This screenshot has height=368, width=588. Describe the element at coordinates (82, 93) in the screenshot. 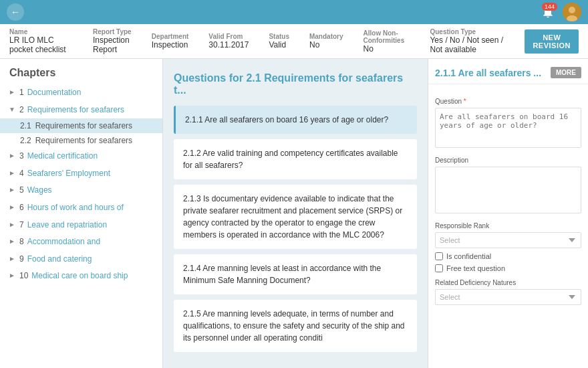

I see `sidebar-item-chapter-1: ► 1 Documentation` at that location.